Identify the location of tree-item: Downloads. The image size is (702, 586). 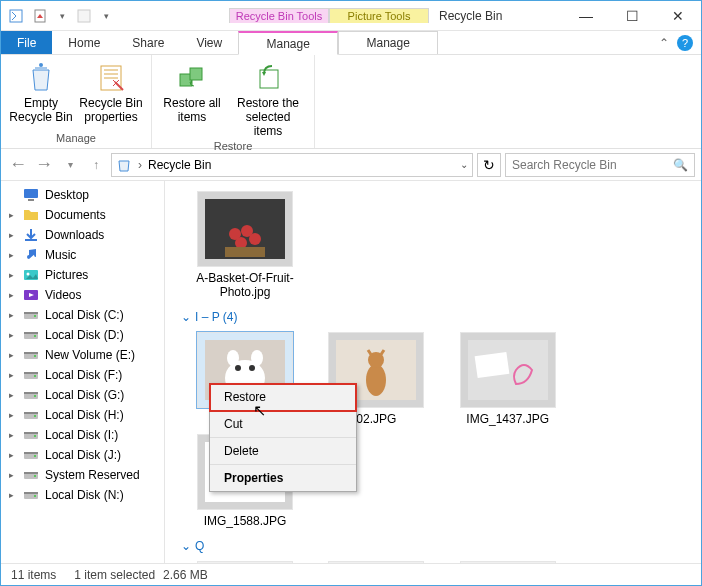
(82, 235).